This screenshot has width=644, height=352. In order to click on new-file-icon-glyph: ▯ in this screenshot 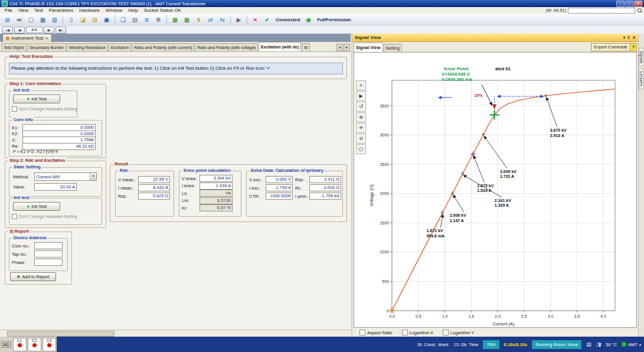, I will do `click(71, 20)`.